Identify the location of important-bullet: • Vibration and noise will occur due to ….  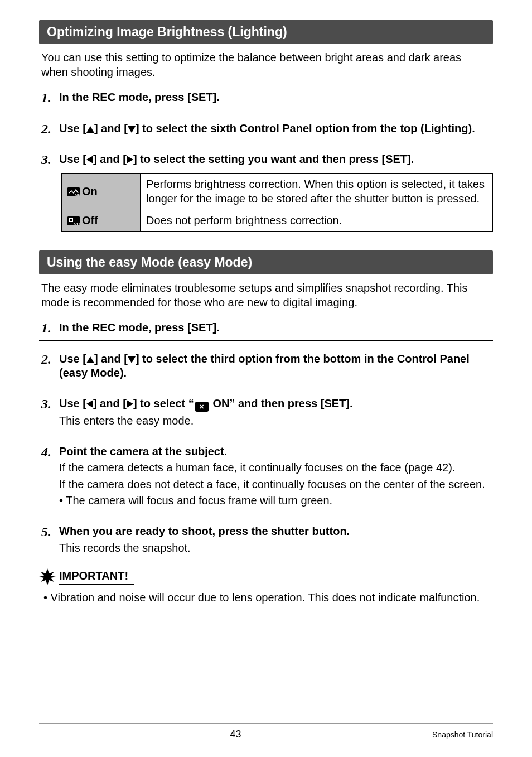
(266, 598).